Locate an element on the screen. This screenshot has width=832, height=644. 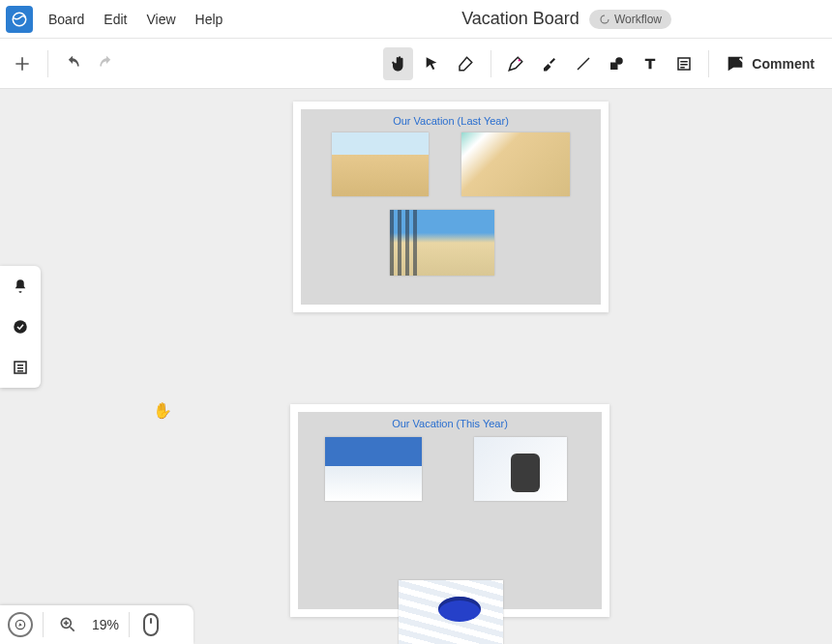
comment-icon is located at coordinates (735, 64).